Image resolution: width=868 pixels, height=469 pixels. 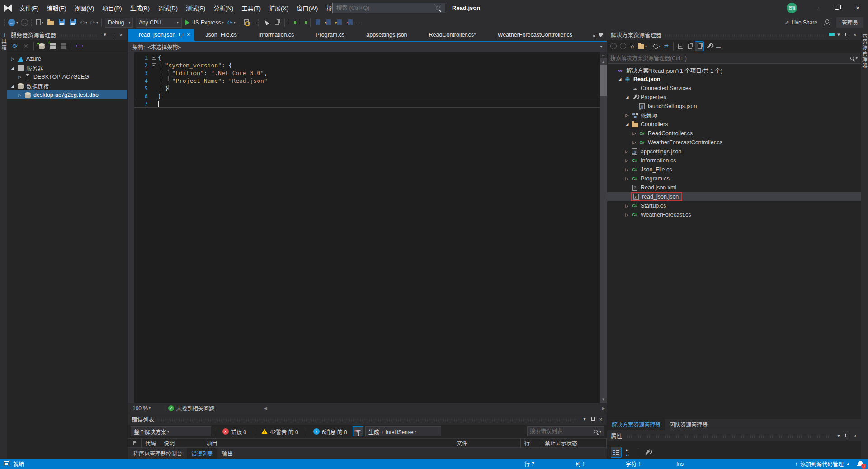 What do you see at coordinates (734, 70) in the screenshot?
I see `tree-item: ∞解决方案“Read.json”(1 个项目/共 1 个)` at bounding box center [734, 70].